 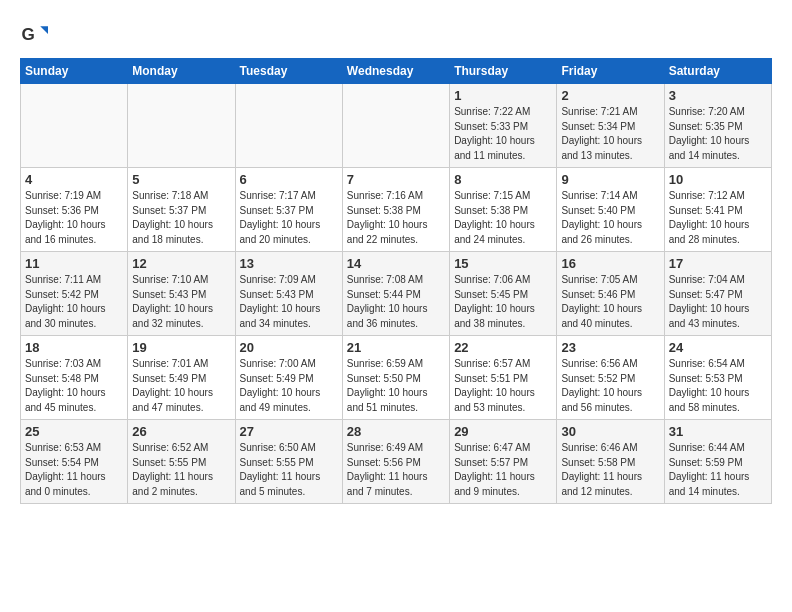 I want to click on weekday-header: Saturday, so click(x=718, y=72).